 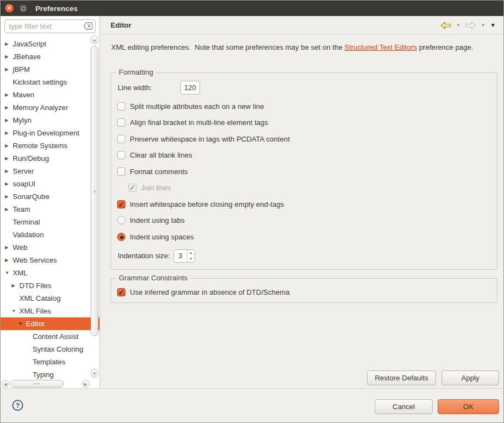 I want to click on close-icon: ✕, so click(x=9, y=8).